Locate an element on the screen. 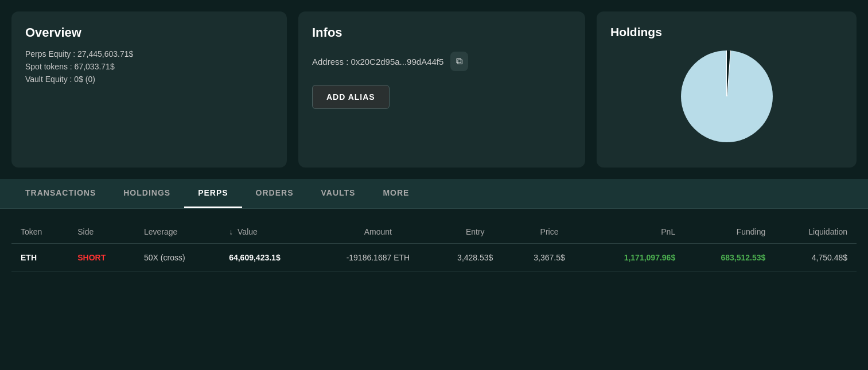 This screenshot has height=370, width=868. infos-card: Infos Address : 0x20C2d95a...99dA44f5 ⧉ … is located at coordinates (442, 89).